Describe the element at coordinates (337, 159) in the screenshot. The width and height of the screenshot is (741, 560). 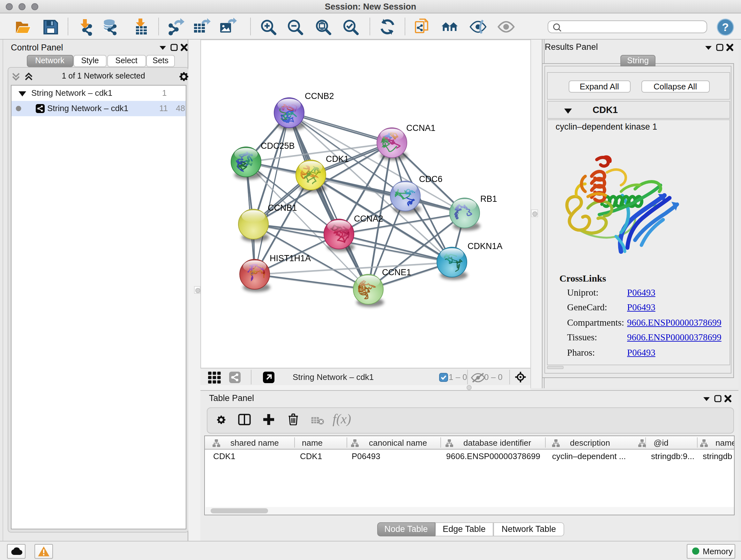
I see `svg-text: CDK1` at that location.